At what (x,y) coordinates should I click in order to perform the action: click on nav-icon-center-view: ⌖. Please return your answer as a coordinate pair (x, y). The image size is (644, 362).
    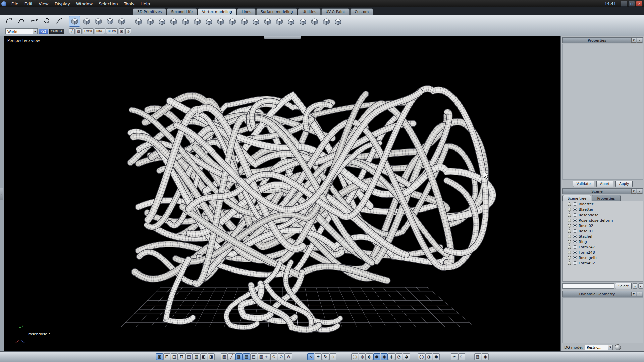
    Looking at the image, I should click on (266, 357).